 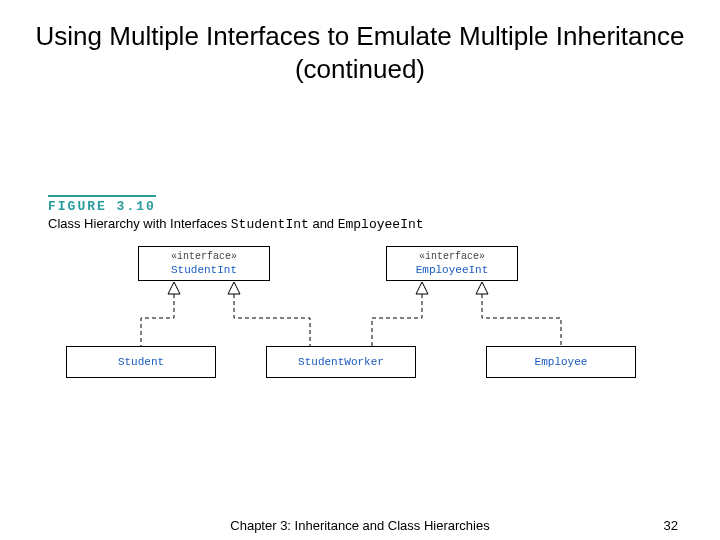 I want to click on figure-caption: Class Hierarchy with Interfaces StudentI…, so click(x=358, y=224).